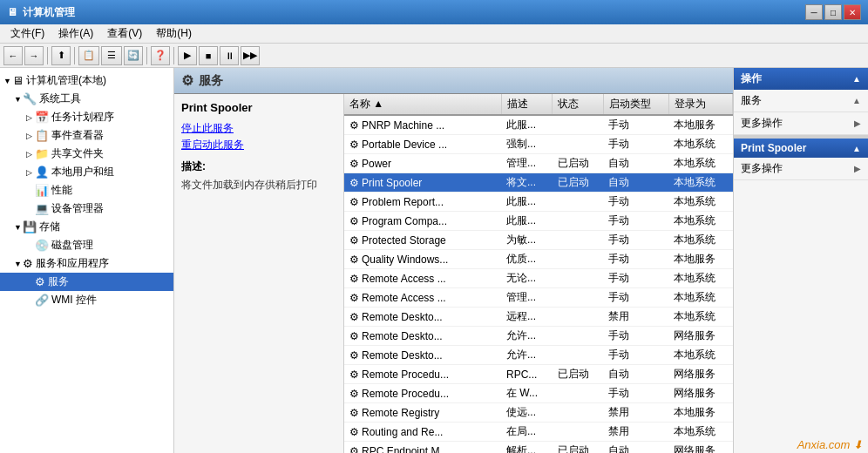  I want to click on tree-item-devmgr: 💻 设备管理器, so click(87, 209).